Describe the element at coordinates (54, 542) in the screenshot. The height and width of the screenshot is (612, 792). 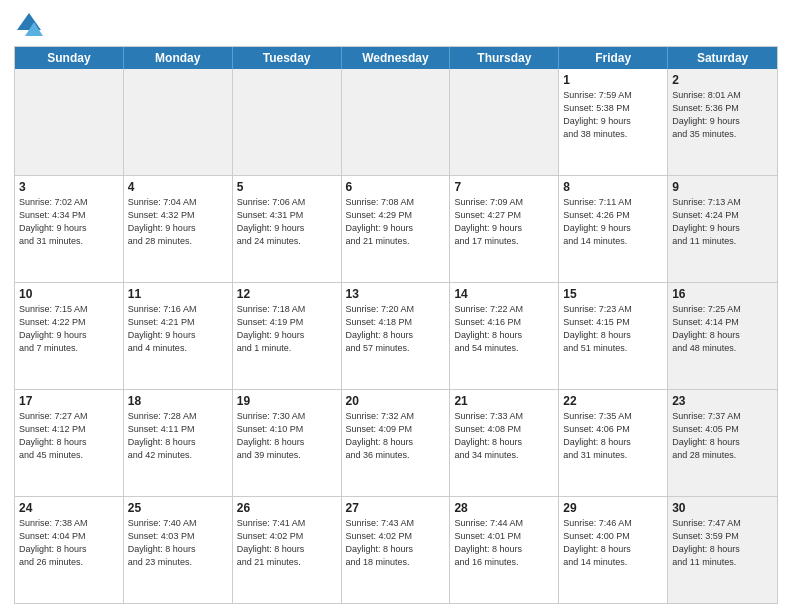
I see `day-info: Sunrise: 7:38 AM Sunset: 4:04 PM Dayligh…` at that location.